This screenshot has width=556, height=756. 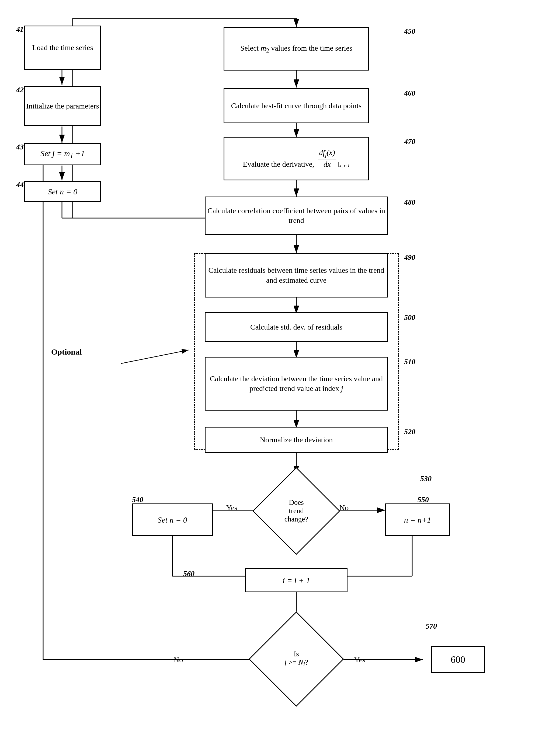 I want to click on label-470: 470, so click(x=410, y=142).